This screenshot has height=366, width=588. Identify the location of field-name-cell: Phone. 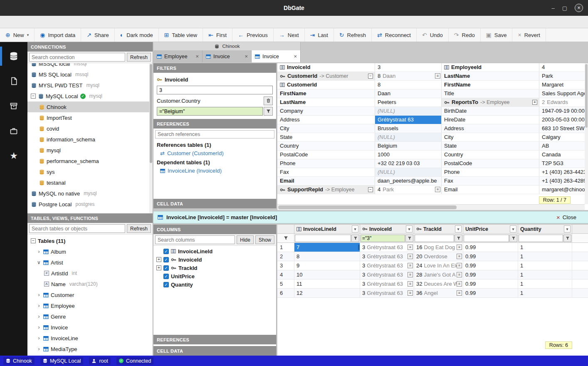
(491, 172).